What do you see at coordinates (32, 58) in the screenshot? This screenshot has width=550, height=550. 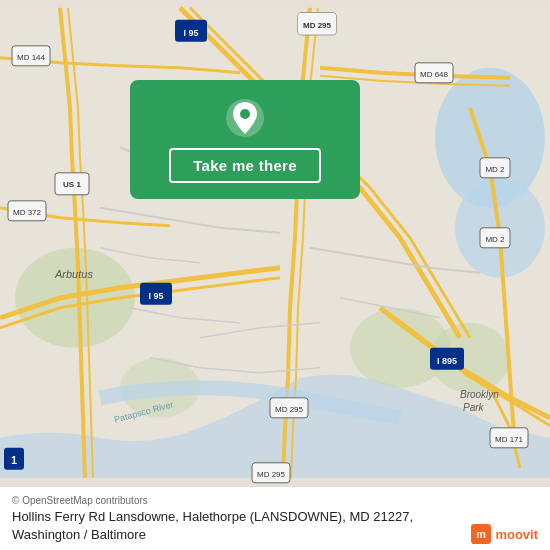 I see `svg-text: MD 144` at bounding box center [32, 58].